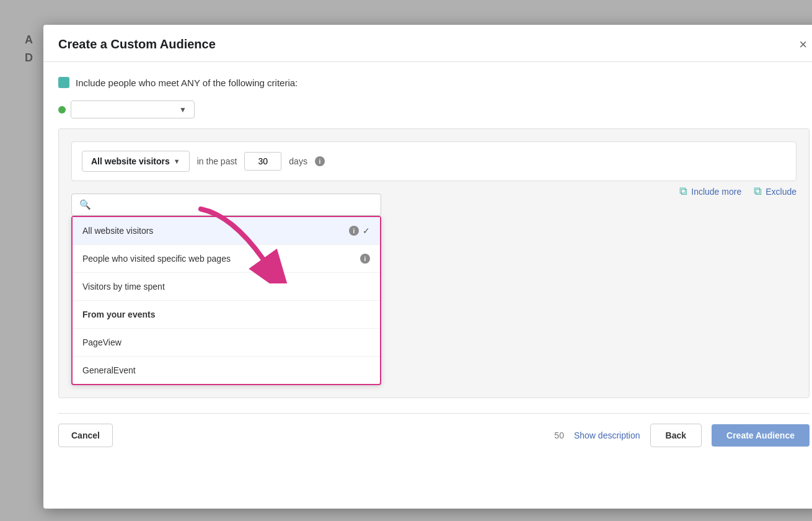 The height and width of the screenshot is (521, 812). What do you see at coordinates (126, 109) in the screenshot?
I see `source-dropdown-text` at bounding box center [126, 109].